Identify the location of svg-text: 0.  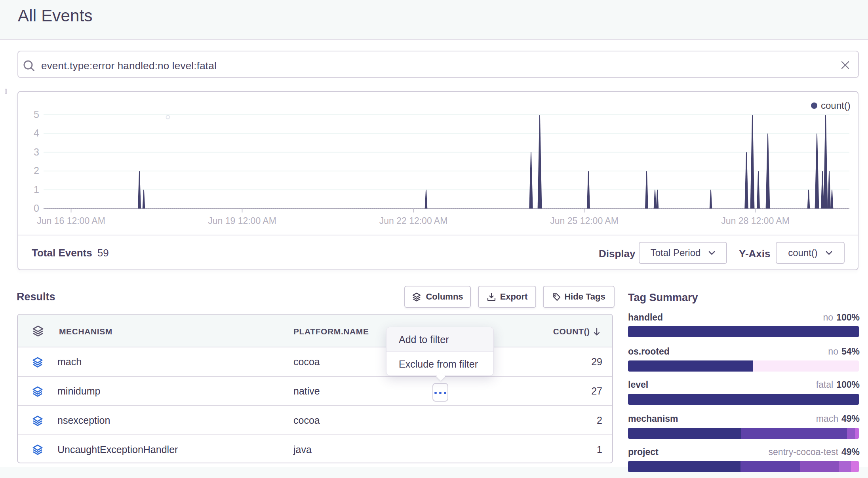
(36, 208).